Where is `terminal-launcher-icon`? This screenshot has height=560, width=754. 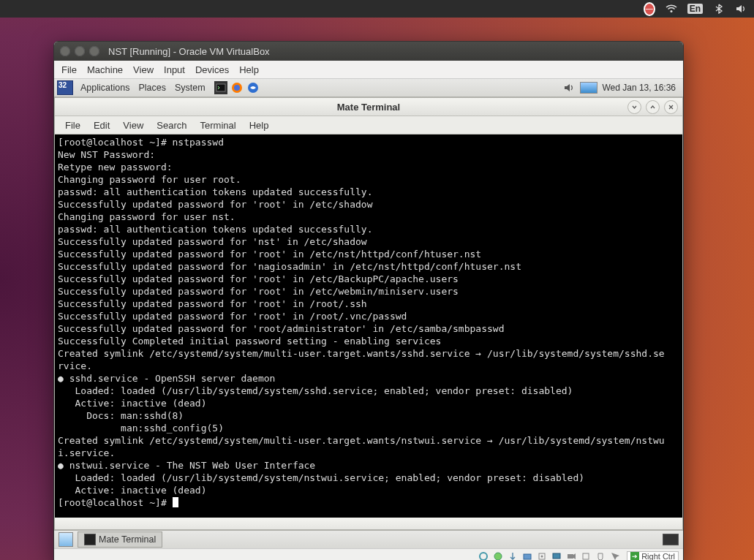 terminal-launcher-icon is located at coordinates (221, 88).